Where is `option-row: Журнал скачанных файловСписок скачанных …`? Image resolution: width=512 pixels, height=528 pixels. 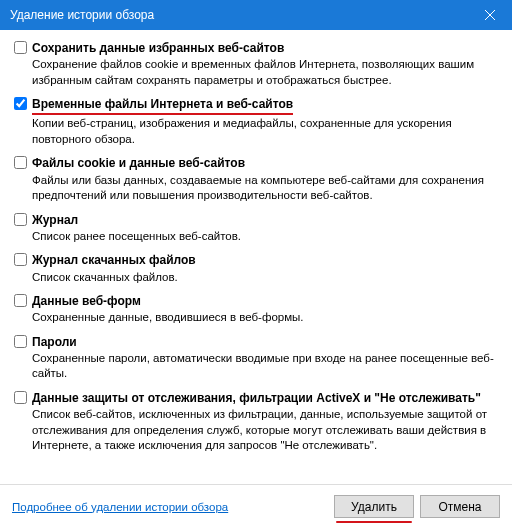
option-row: Журнал скачанных файловСписок скачанных … is located at coordinates (256, 268).